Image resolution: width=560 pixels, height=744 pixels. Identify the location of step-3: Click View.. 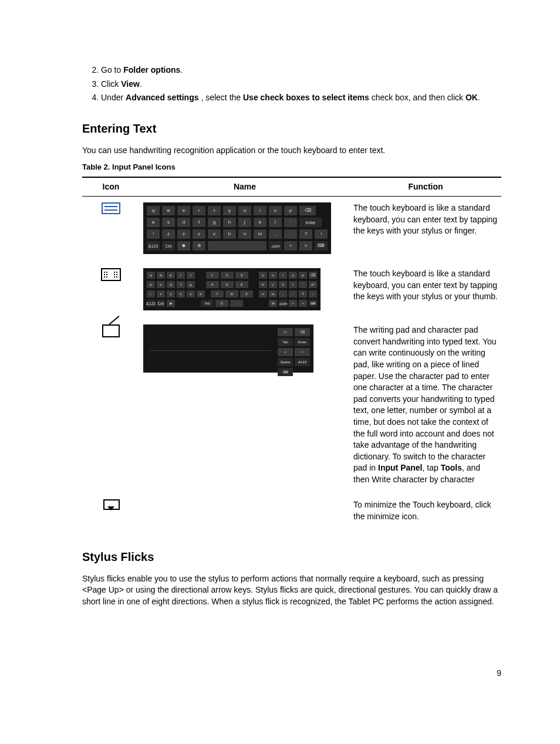
(301, 84).